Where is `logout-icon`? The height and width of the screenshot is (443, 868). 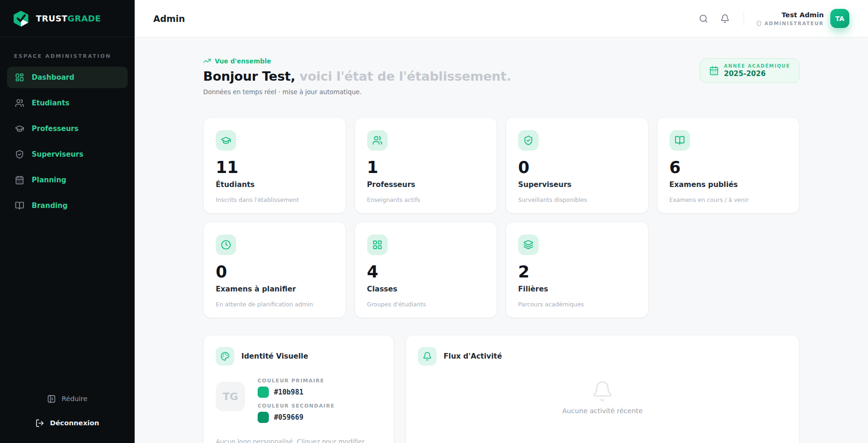
logout-icon is located at coordinates (40, 423).